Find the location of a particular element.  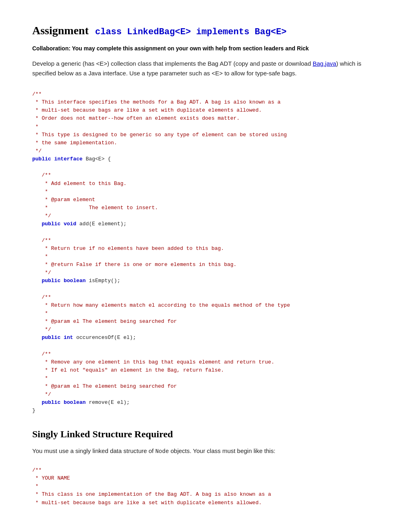

code-line: * Return true if no elements have been a… is located at coordinates (206, 249).